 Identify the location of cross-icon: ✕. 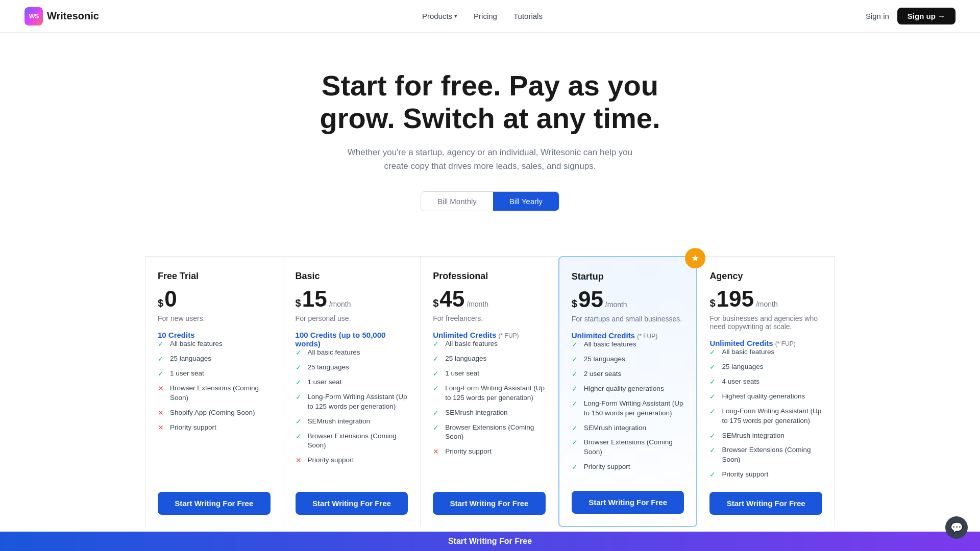
(162, 428).